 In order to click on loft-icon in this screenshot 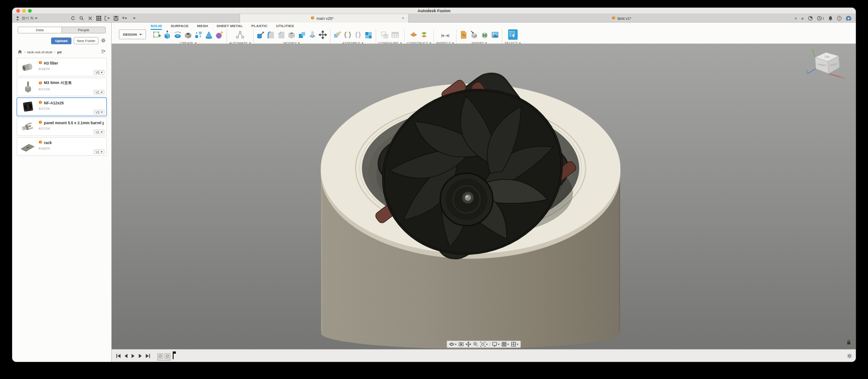, I will do `click(209, 34)`.